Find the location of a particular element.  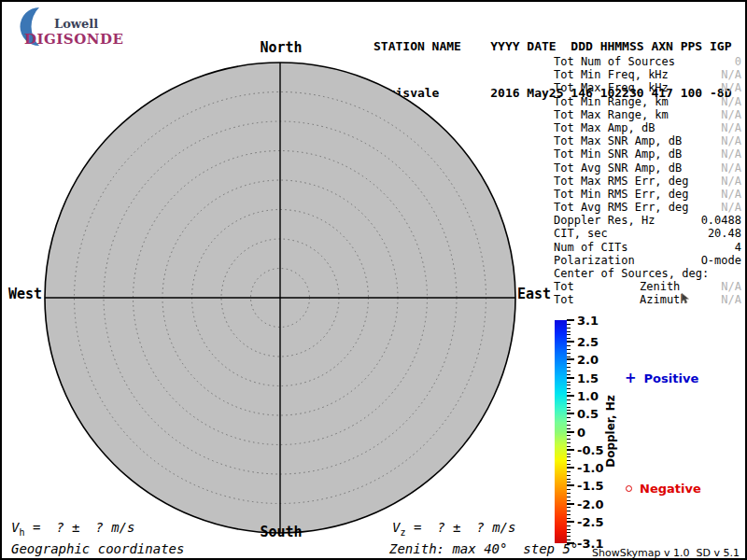

vh-value: = ? ± ? m/s is located at coordinates (79, 527).